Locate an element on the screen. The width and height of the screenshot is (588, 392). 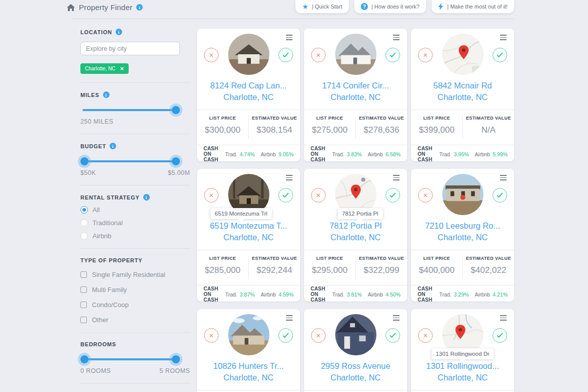
checkbox-other: Other is located at coordinates (135, 320).